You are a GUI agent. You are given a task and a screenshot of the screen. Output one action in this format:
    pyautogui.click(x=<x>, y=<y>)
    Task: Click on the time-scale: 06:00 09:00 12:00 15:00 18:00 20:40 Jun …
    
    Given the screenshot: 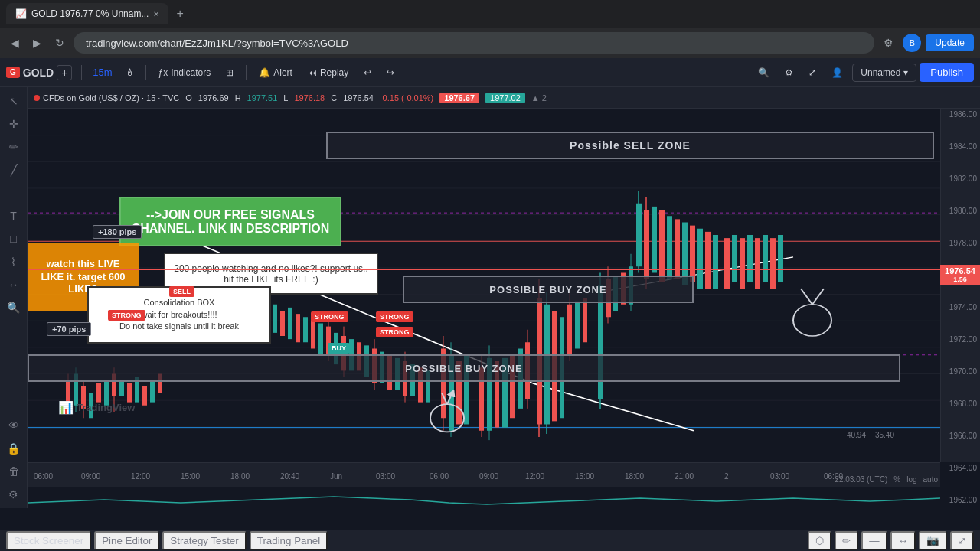 What is the action you would take?
    pyautogui.click(x=484, y=474)
    